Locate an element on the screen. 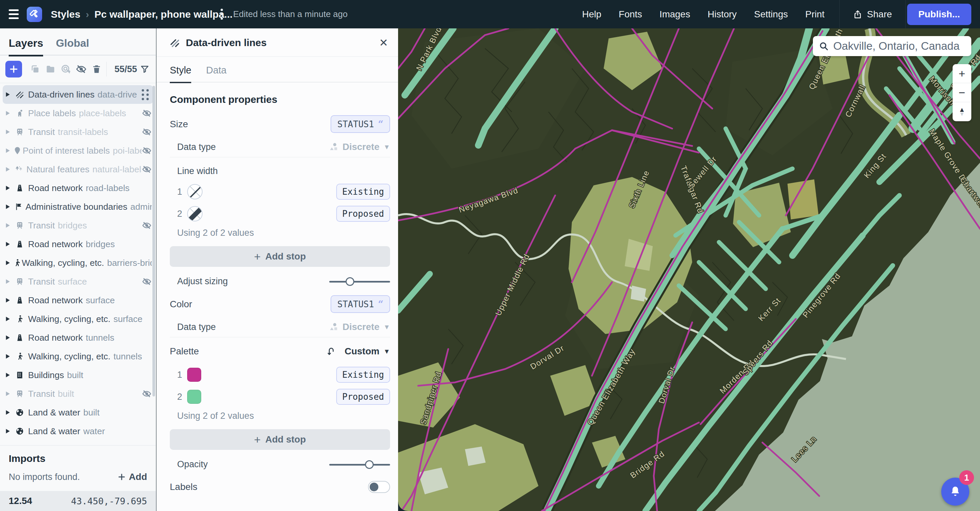 The height and width of the screenshot is (511, 980). layer-row: Road networksurface is located at coordinates (78, 300).